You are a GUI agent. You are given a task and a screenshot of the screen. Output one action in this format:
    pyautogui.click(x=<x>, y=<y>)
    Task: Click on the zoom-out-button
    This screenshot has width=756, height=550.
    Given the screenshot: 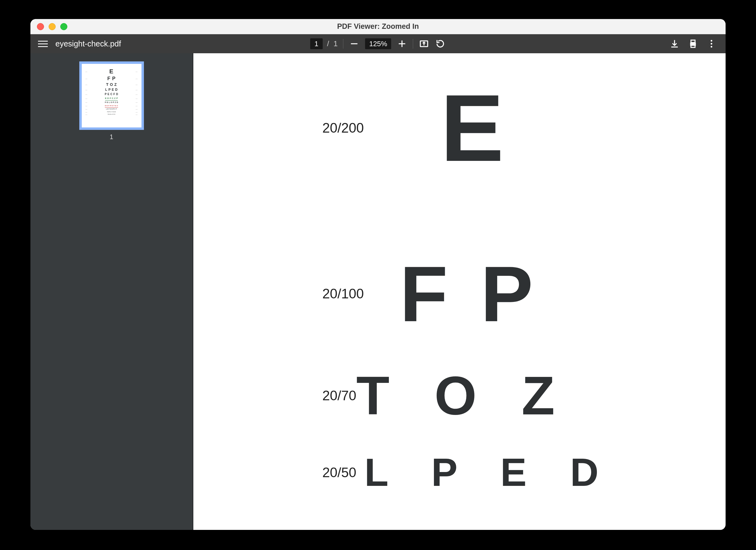 What is the action you would take?
    pyautogui.click(x=354, y=44)
    